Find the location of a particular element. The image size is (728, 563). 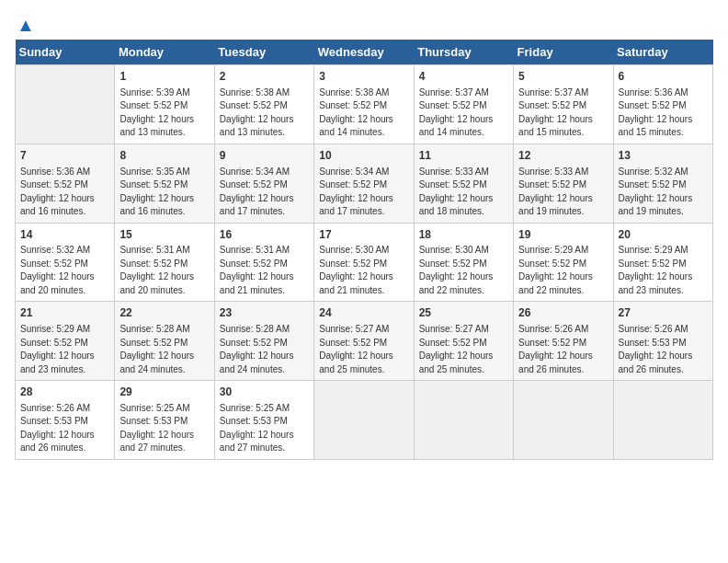

day-number: 2 is located at coordinates (265, 77).